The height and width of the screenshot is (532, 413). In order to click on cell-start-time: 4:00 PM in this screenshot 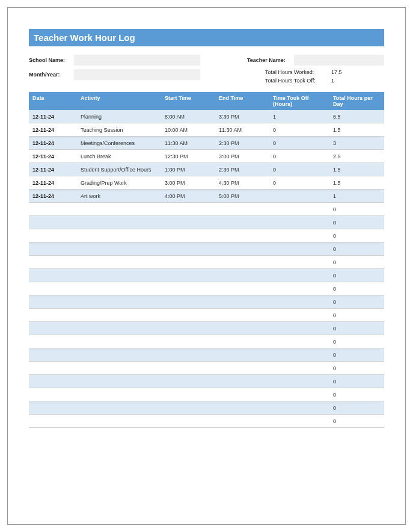, I will do `click(188, 196)`.